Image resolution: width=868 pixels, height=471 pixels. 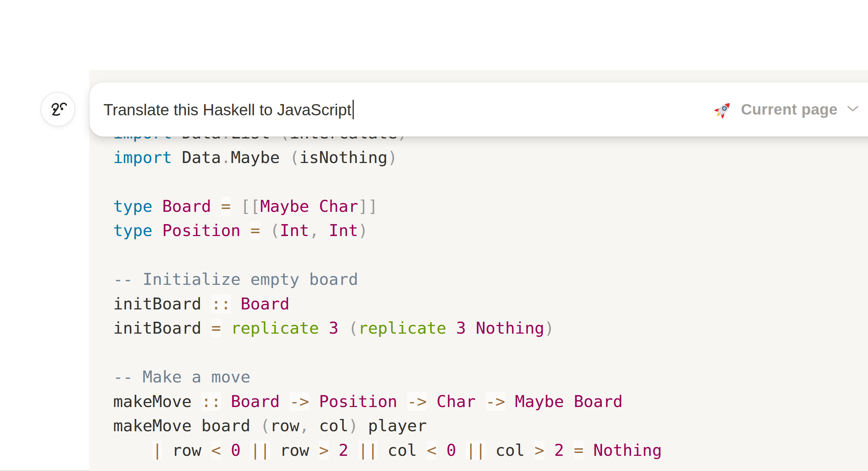 I want to click on code-line: -- Initialize empty board, so click(x=487, y=279).